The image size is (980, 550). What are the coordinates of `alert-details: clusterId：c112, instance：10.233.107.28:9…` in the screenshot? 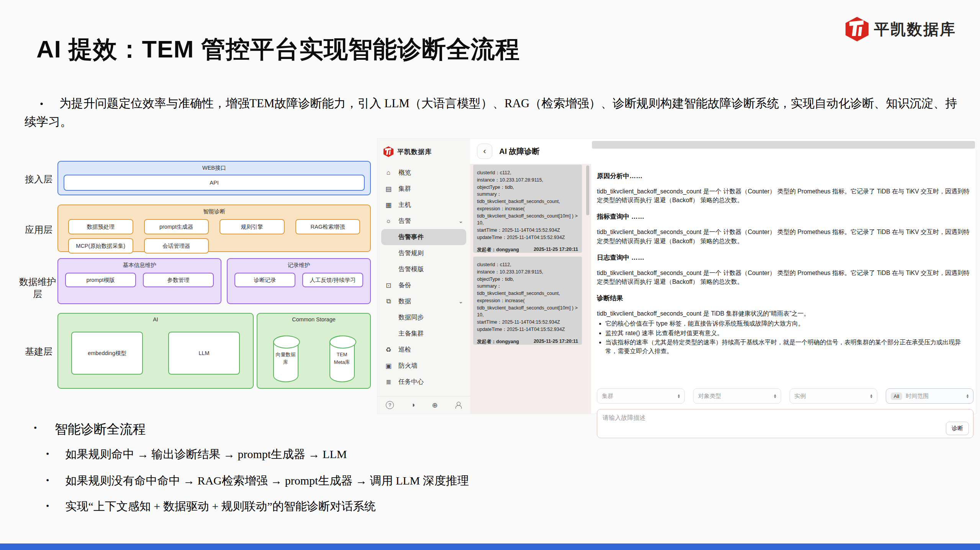 It's located at (528, 205).